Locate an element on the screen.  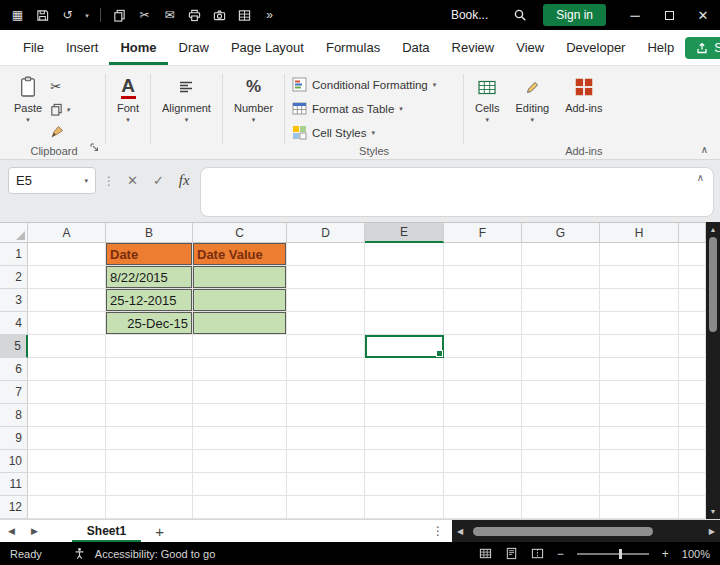
row-header-2: 2 is located at coordinates (14, 278).